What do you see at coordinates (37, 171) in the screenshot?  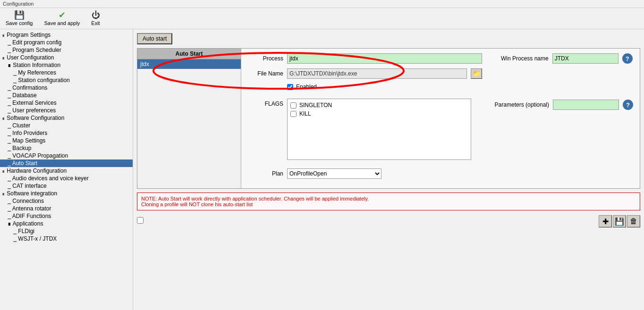 I see `sidebar-label: Hardware Configuration` at bounding box center [37, 171].